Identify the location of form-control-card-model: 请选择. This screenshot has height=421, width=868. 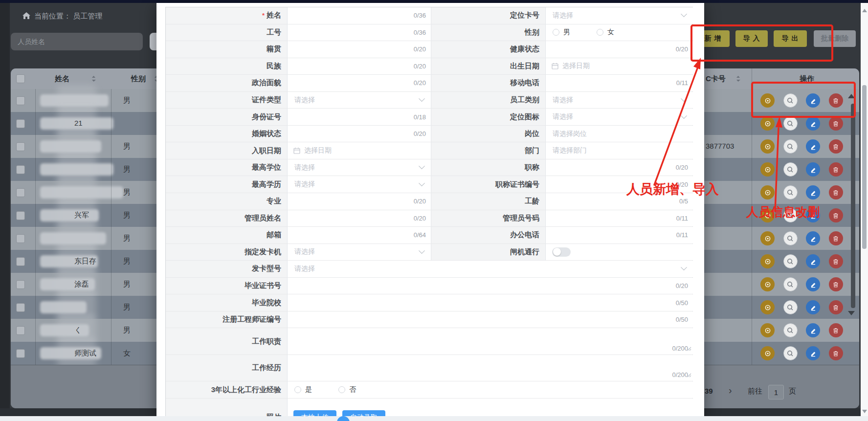
(490, 269).